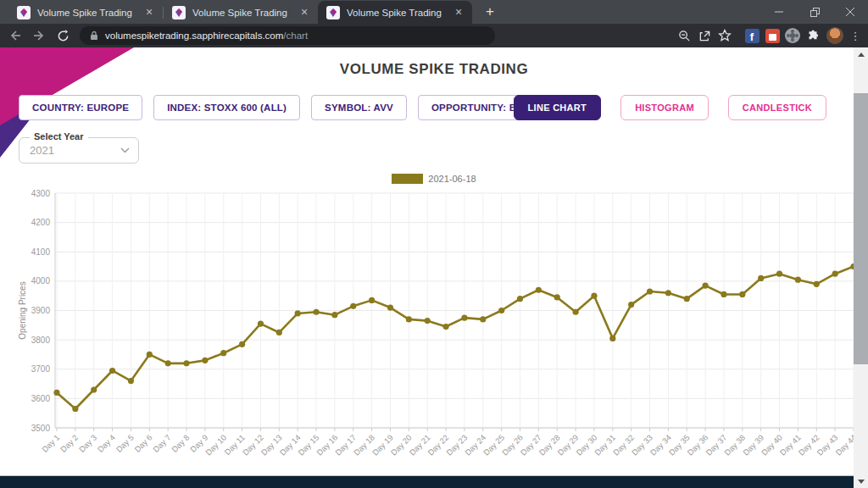  I want to click on red-extension-icon, so click(772, 36).